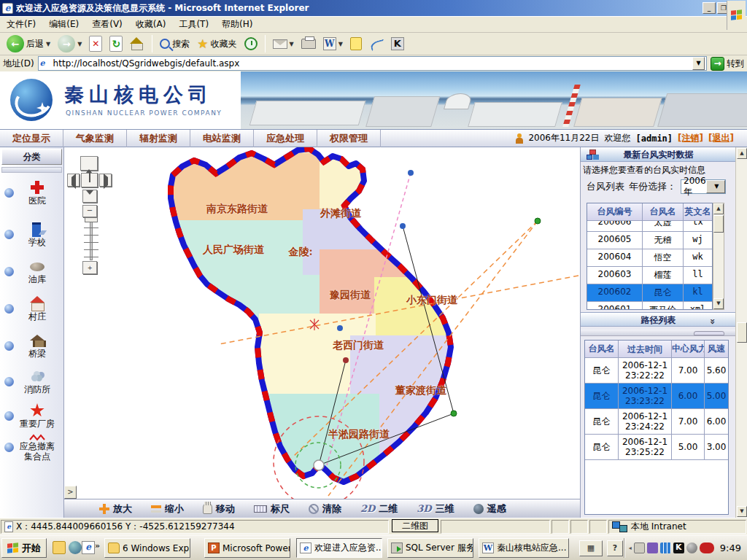  Describe the element at coordinates (430, 548) in the screenshot. I see `task-sql-server: SQL Server 服务...` at that location.